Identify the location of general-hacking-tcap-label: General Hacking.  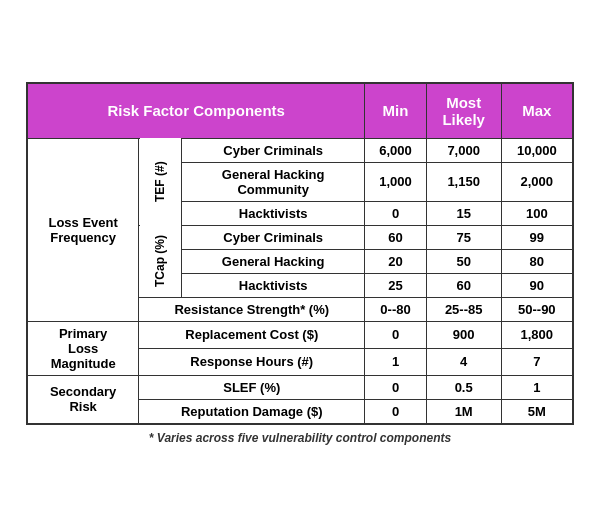
(274, 261).